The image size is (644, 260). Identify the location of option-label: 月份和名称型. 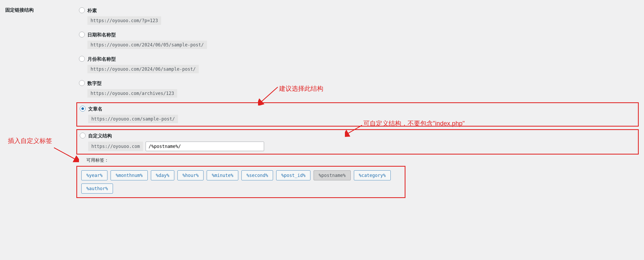
(362, 59).